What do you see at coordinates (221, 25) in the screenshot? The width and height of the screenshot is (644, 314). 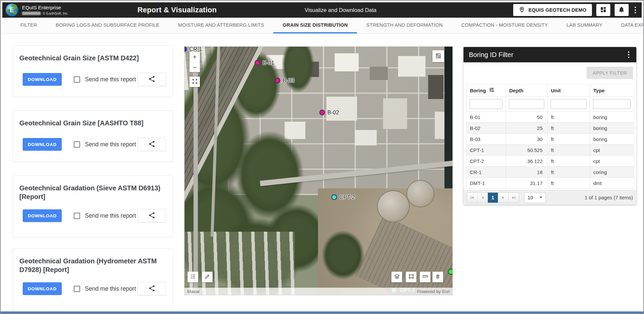 I see `tab-moisture-atterberg: MOISTURE AND ATTERBERG LIMITS` at bounding box center [221, 25].